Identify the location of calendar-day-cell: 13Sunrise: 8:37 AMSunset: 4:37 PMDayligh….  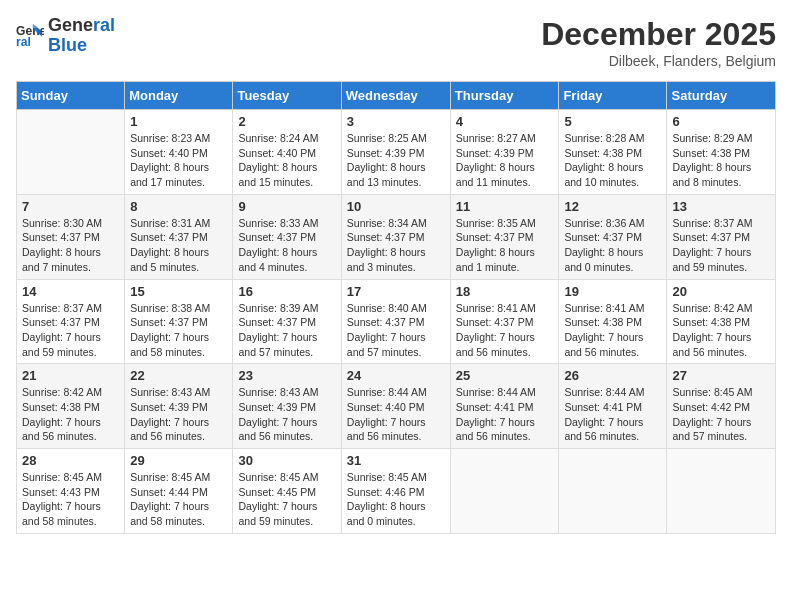
(722, 236).